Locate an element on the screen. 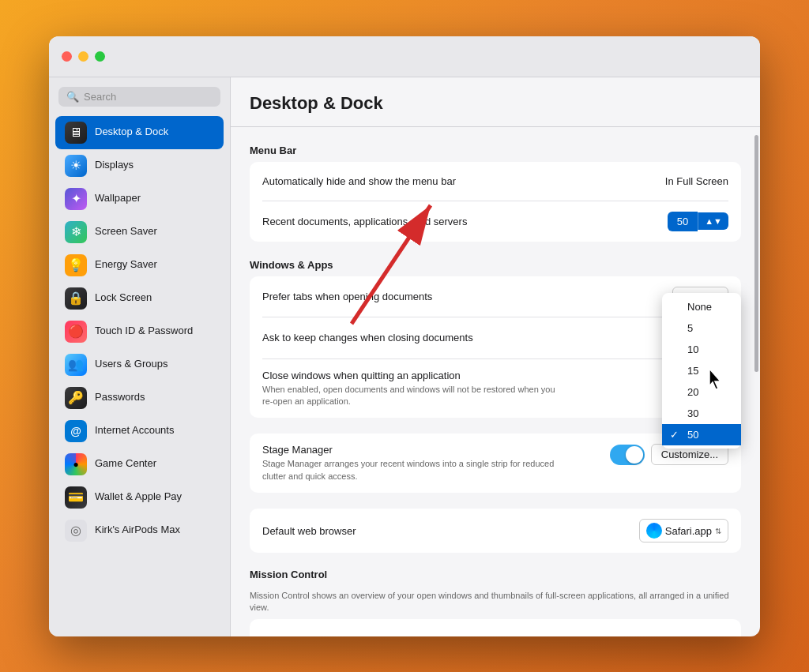 The width and height of the screenshot is (809, 672). sidebar-item-touch-id: 🔴 Touch ID & Password is located at coordinates (139, 332).